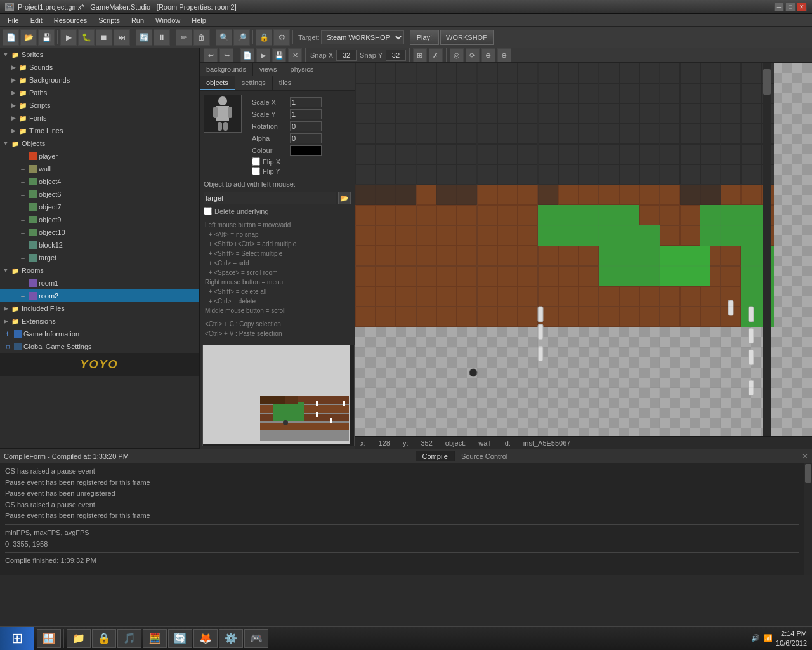  What do you see at coordinates (306, 102) in the screenshot?
I see `scale-x-input` at bounding box center [306, 102].